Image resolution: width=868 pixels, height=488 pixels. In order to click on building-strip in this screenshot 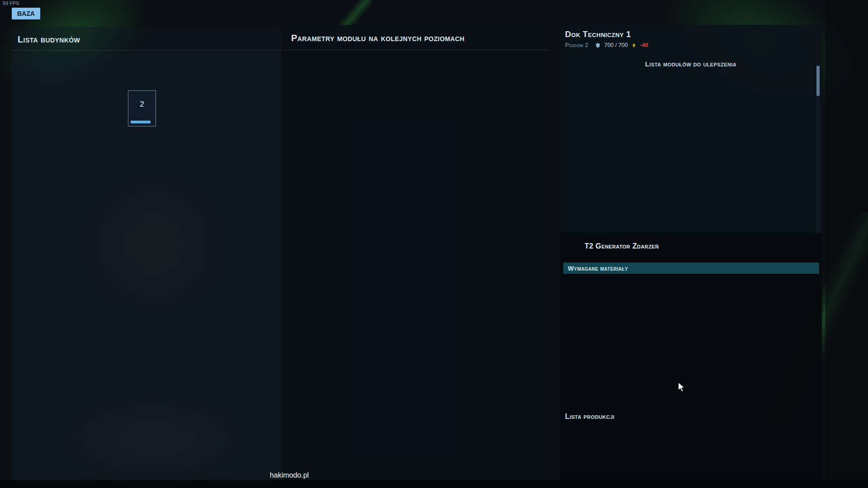, I will do `click(847, 244)`.